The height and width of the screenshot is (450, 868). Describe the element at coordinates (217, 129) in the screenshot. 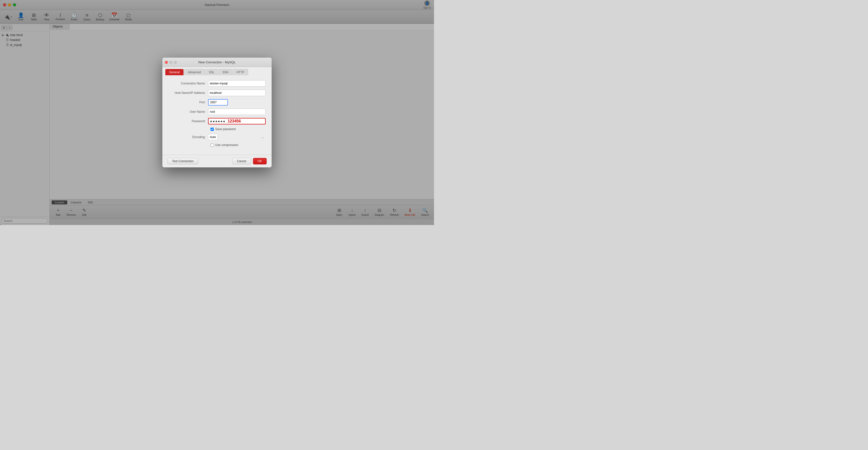

I see `save-password-row: Save password` at that location.